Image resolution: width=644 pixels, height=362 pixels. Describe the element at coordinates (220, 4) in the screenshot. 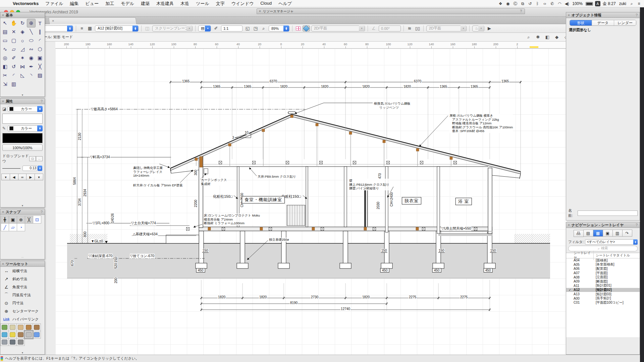

I see `menu-文字: 文字` at that location.